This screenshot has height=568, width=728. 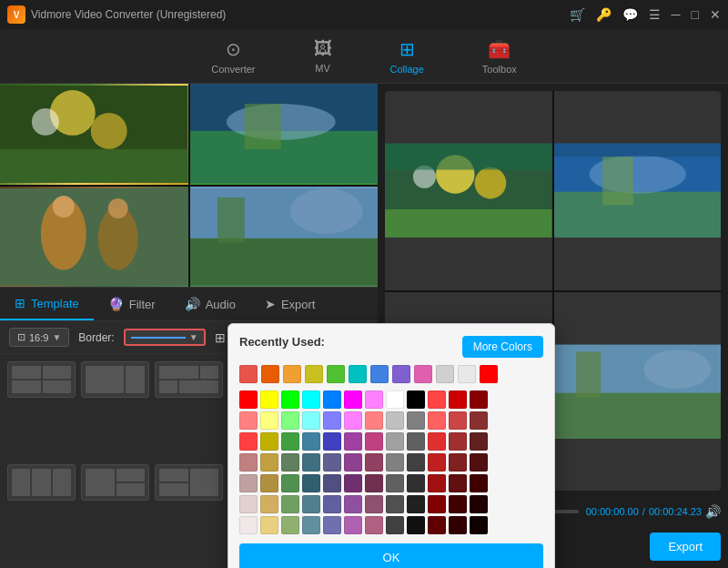 I want to click on color-picker-ok-button: OK, so click(x=391, y=555).